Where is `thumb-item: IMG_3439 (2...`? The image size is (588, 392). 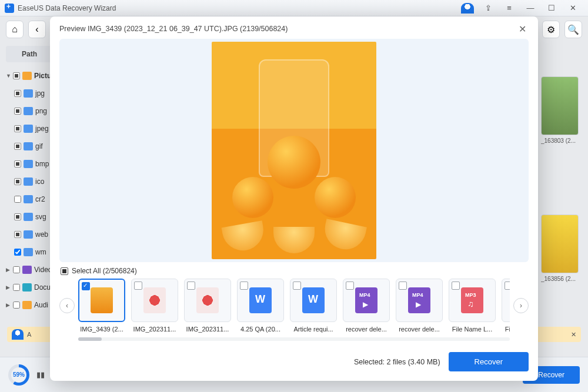
thumb-item: IMG_3439 (2... is located at coordinates (102, 306).